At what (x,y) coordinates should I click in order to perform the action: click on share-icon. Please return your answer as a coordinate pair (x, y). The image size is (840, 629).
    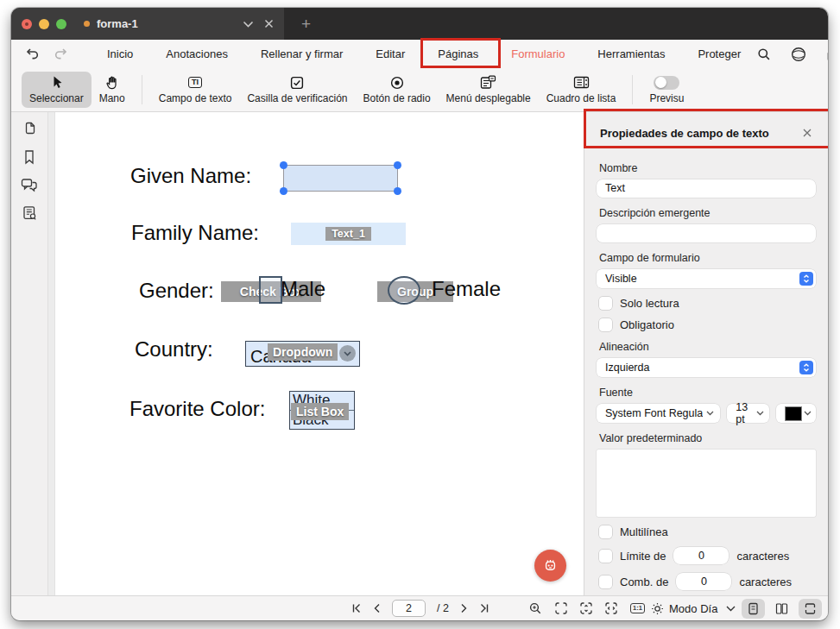
    Looking at the image, I should click on (827, 54).